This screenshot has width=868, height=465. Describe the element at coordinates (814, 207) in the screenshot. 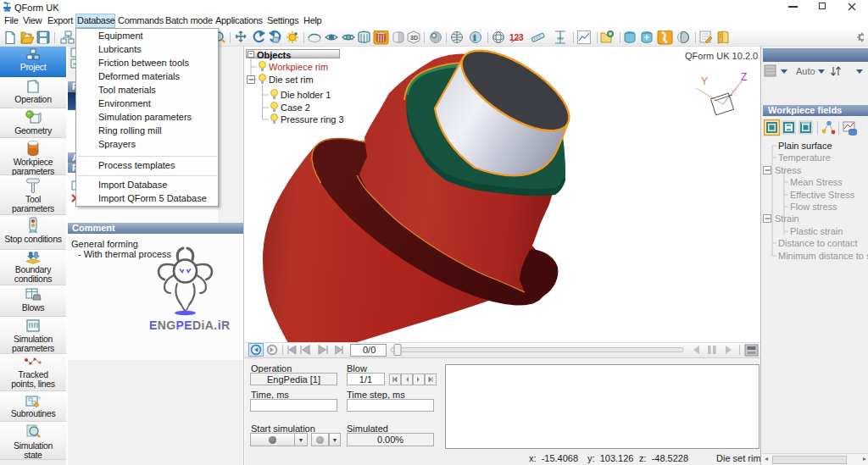

I see `svg-text: Flow stress` at that location.